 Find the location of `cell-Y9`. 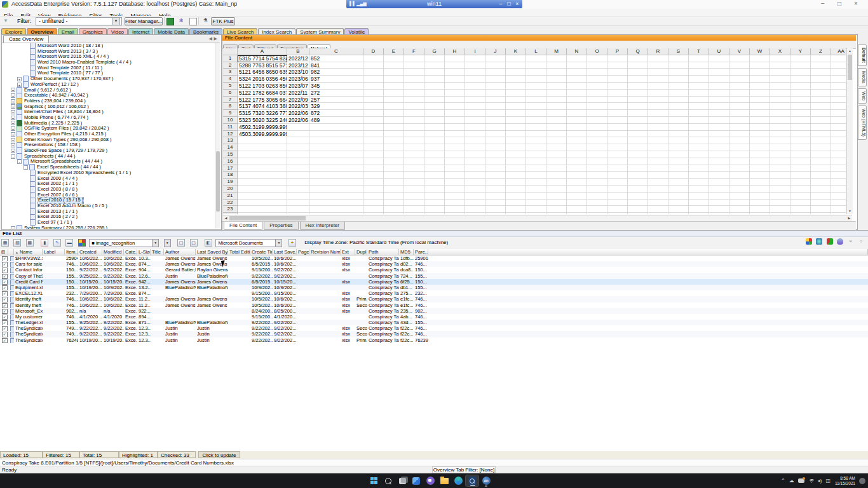

cell-Y9 is located at coordinates (801, 113).